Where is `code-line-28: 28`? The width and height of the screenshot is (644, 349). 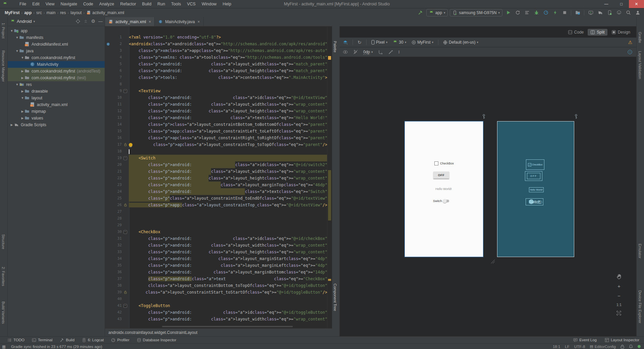
code-line-28: 28 is located at coordinates (216, 218).